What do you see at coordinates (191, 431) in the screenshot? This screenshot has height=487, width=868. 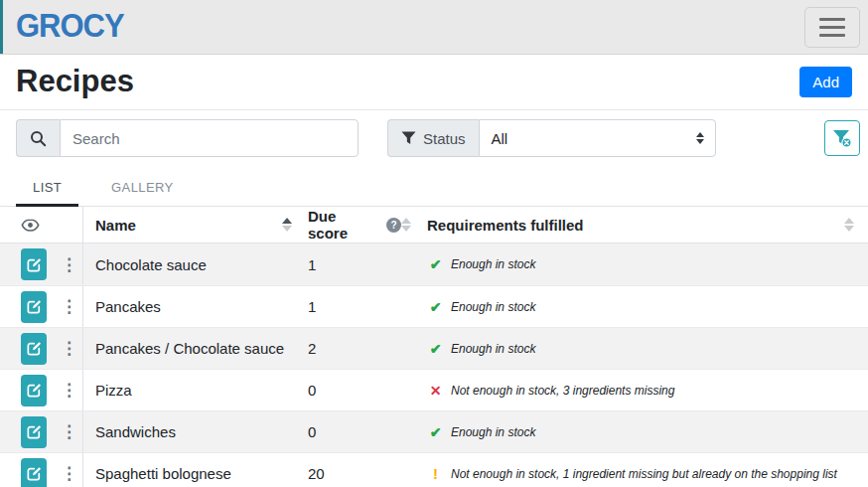 I see `recipe-name: Sandwiches` at bounding box center [191, 431].